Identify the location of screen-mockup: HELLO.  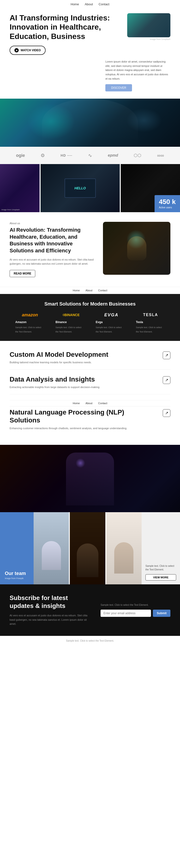
(80, 188).